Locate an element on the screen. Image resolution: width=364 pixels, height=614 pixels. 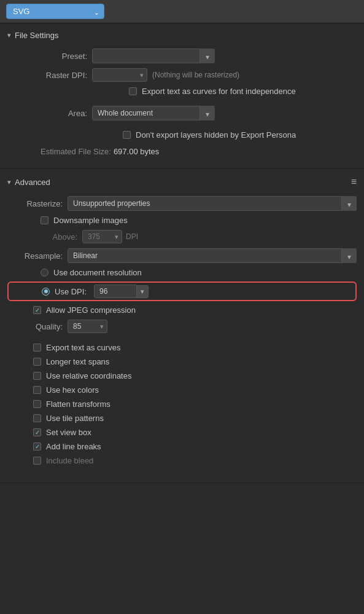
use-hex-colors-label: Use hex colors is located at coordinates (72, 390).